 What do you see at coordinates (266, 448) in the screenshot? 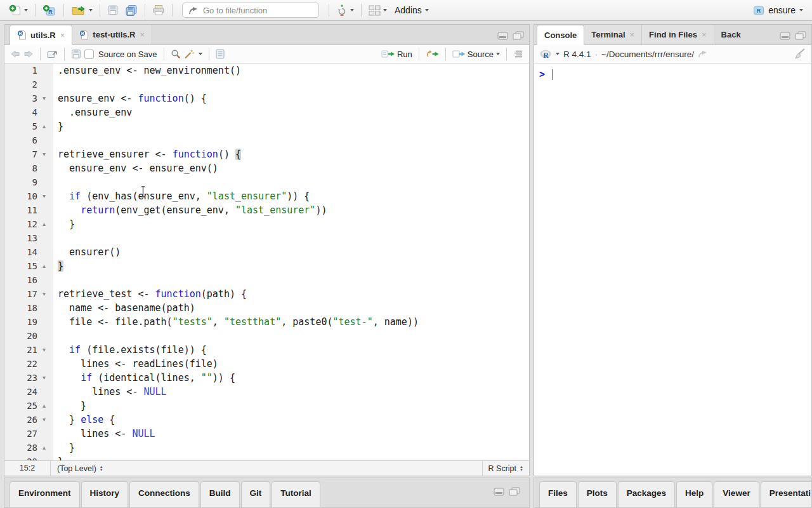
I see `code-line: 28▴ }` at bounding box center [266, 448].